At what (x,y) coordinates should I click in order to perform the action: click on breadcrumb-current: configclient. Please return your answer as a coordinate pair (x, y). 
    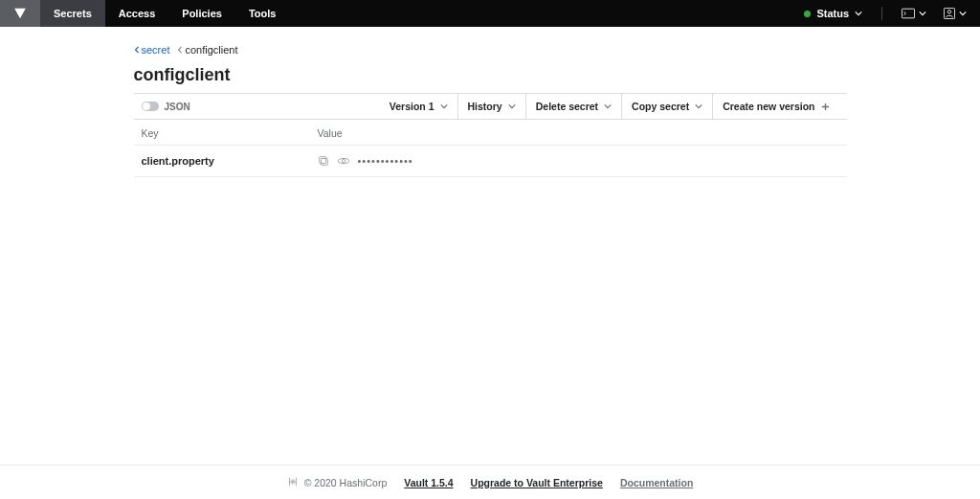
    Looking at the image, I should click on (207, 50).